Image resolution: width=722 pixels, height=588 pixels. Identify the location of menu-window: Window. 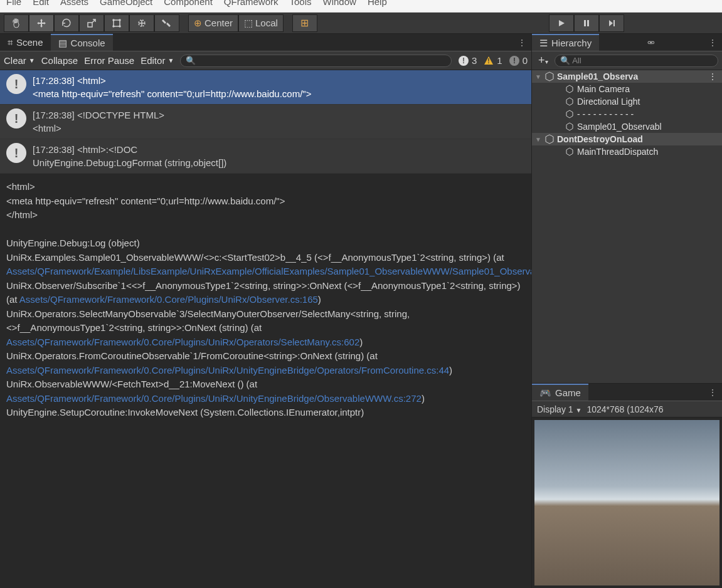
(340, 4).